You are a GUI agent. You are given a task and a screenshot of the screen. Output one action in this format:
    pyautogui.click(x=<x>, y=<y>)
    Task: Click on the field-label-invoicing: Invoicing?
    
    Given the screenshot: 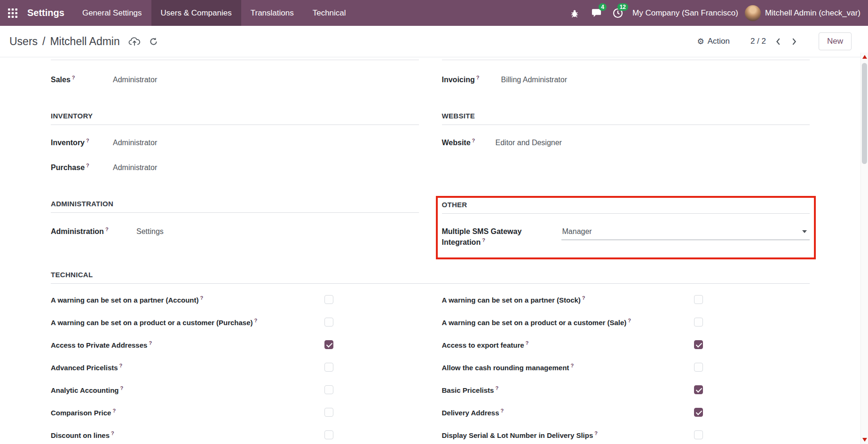 What is the action you would take?
    pyautogui.click(x=472, y=80)
    